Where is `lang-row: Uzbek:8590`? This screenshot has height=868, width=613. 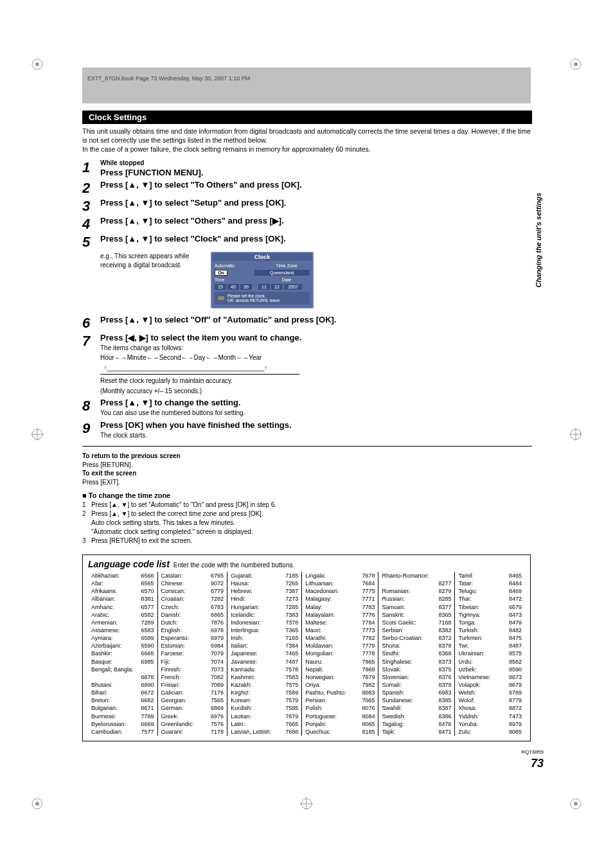 lang-row: Uzbek:8590 is located at coordinates (490, 669).